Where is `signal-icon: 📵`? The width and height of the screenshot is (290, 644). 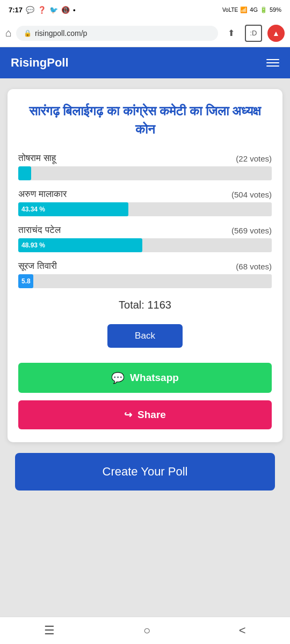 signal-icon: 📵 is located at coordinates (66, 10).